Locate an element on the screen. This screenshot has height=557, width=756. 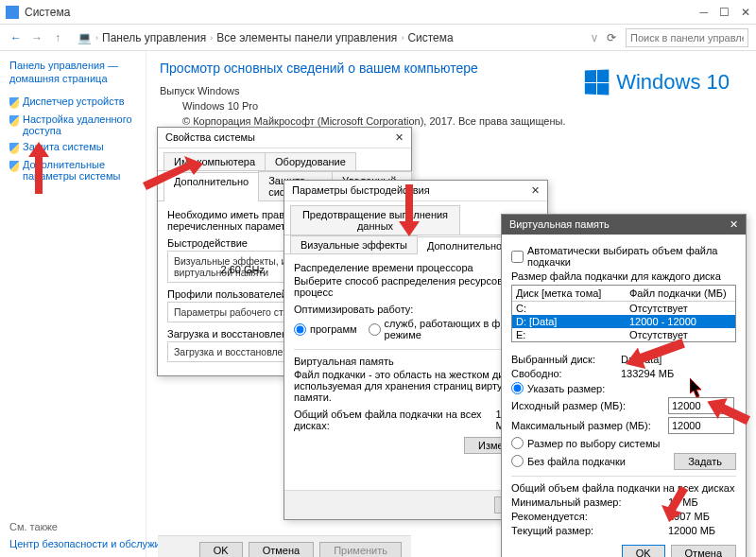
radio-custom: Указать размер: is located at coordinates (624, 388).